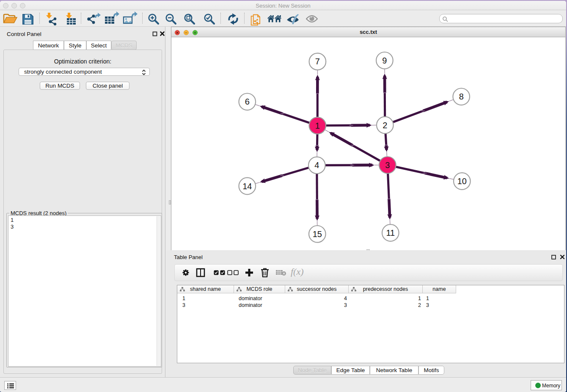 The height and width of the screenshot is (392, 567). Describe the element at coordinates (247, 186) in the screenshot. I see `svg-text: 14` at that location.